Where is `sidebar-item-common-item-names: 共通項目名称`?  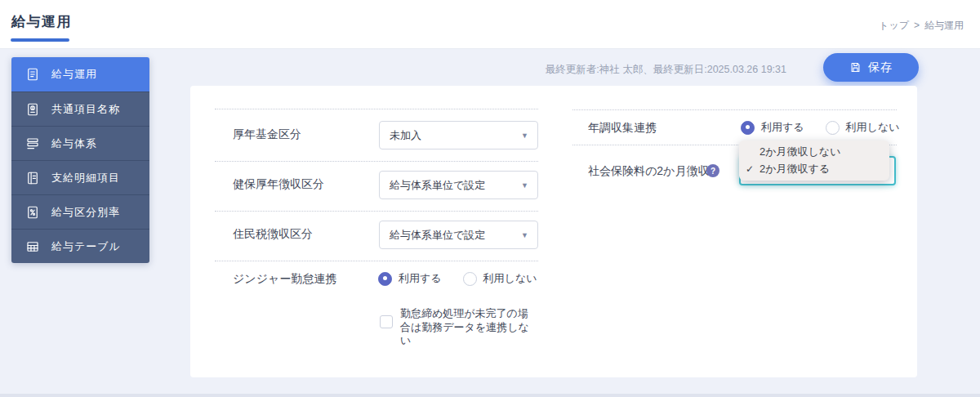 sidebar-item-common-item-names: 共通項目名称 is located at coordinates (80, 109).